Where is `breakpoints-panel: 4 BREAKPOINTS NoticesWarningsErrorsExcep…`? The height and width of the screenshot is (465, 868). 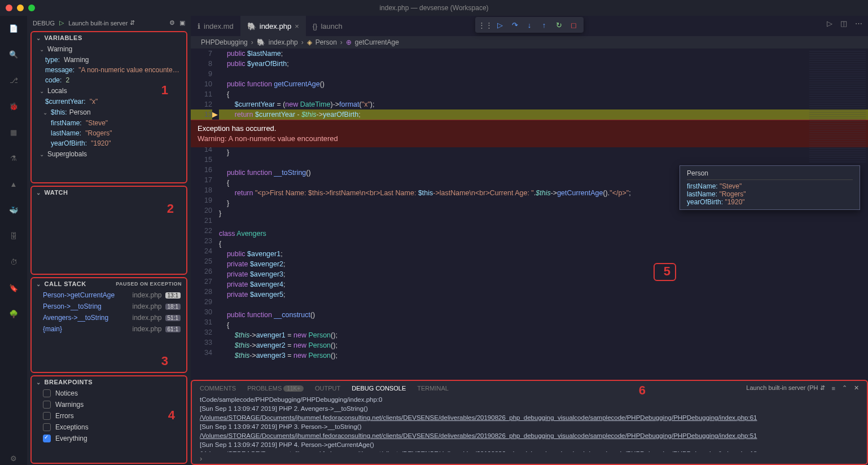 breakpoints-panel: 4 BREAKPOINTS NoticesWarningsErrorsExcep… is located at coordinates (109, 420).